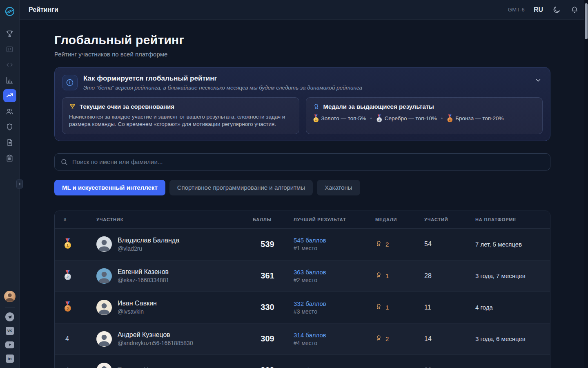 The width and height of the screenshot is (588, 368). Describe the element at coordinates (10, 345) in the screenshot. I see `youtube-icon` at that location.